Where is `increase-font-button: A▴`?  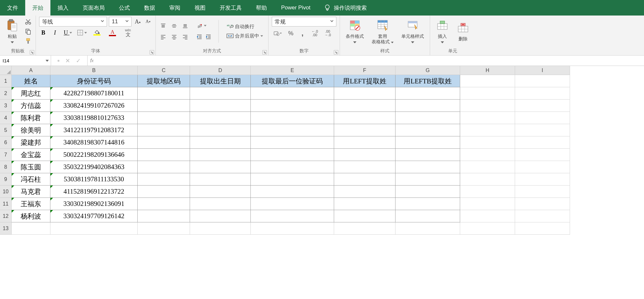
increase-font-button: A▴ is located at coordinates (138, 22).